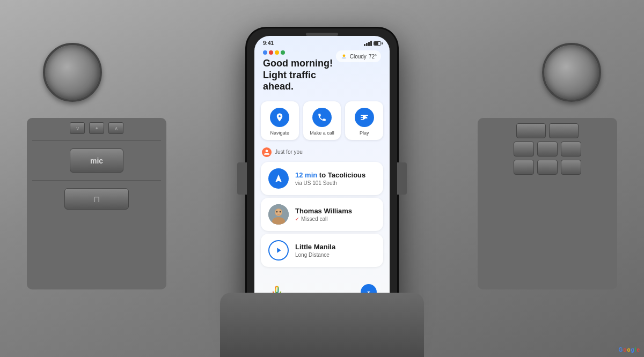  What do you see at coordinates (368, 43) in the screenshot?
I see `signal-strength` at bounding box center [368, 43].